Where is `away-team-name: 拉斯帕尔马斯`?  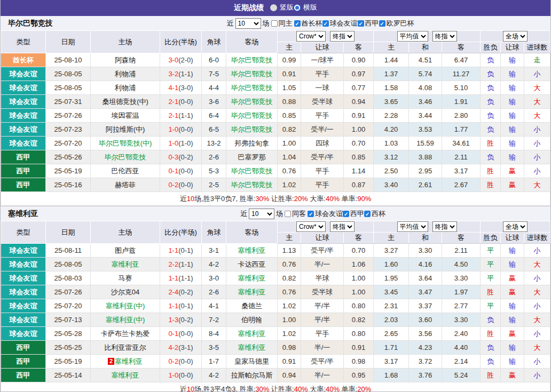 away-team-name: 拉斯帕尔马斯 is located at coordinates (252, 375).